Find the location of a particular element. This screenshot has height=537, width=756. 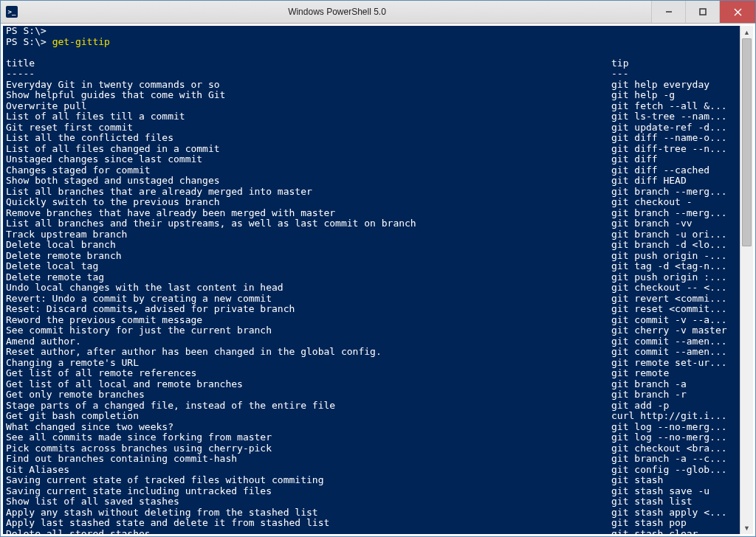

title-cell: Apply last stashed state and delete it f… is located at coordinates (309, 524).